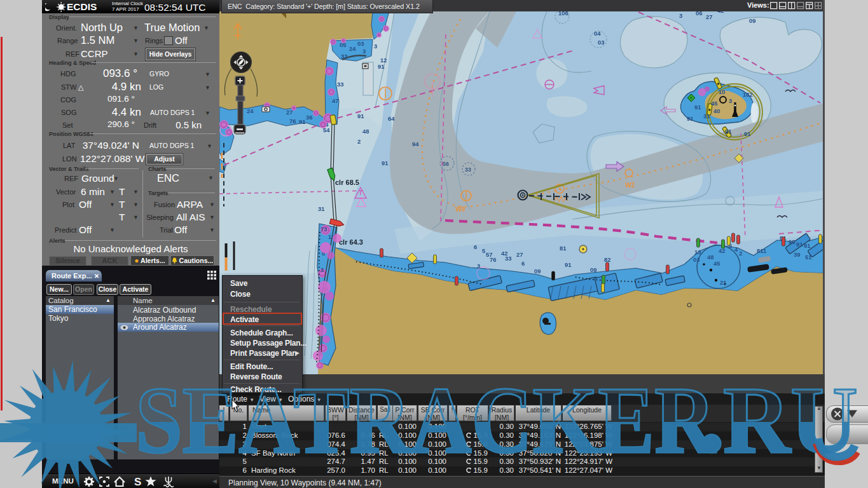 The width and height of the screenshot is (868, 488). I want to click on svg-text: 73, so click(324, 229).